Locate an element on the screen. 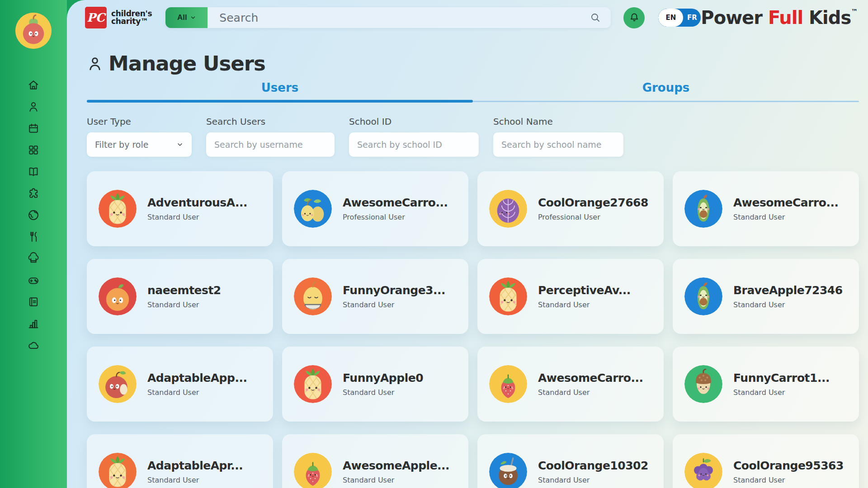  user-card: FunnyOrange3... Standard User is located at coordinates (375, 296).